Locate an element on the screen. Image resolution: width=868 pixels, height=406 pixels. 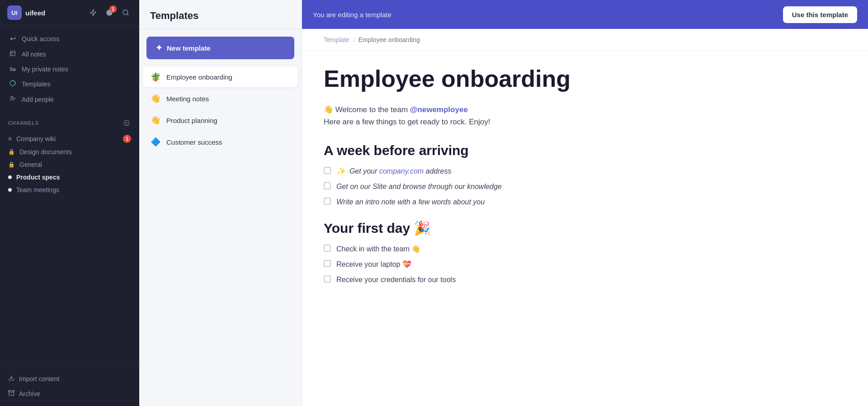
sidebar-item-add-people: Add people is located at coordinates (70, 99).